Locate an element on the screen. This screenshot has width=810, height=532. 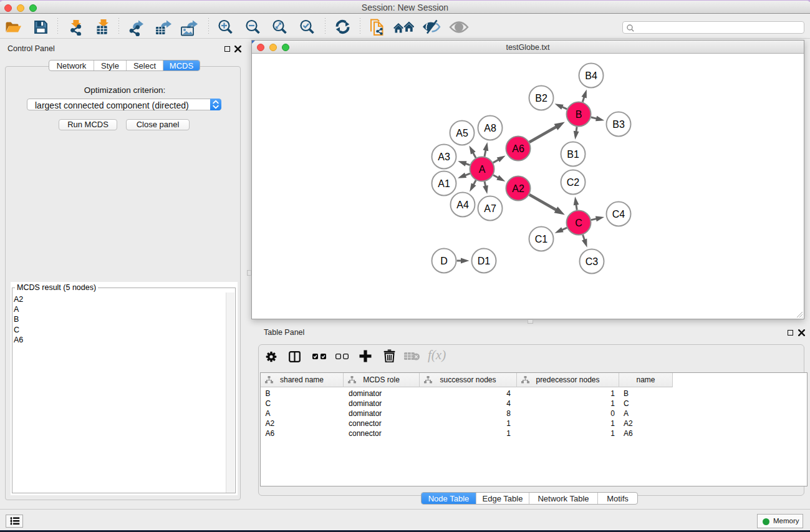
svg-text: A1 is located at coordinates (444, 183).